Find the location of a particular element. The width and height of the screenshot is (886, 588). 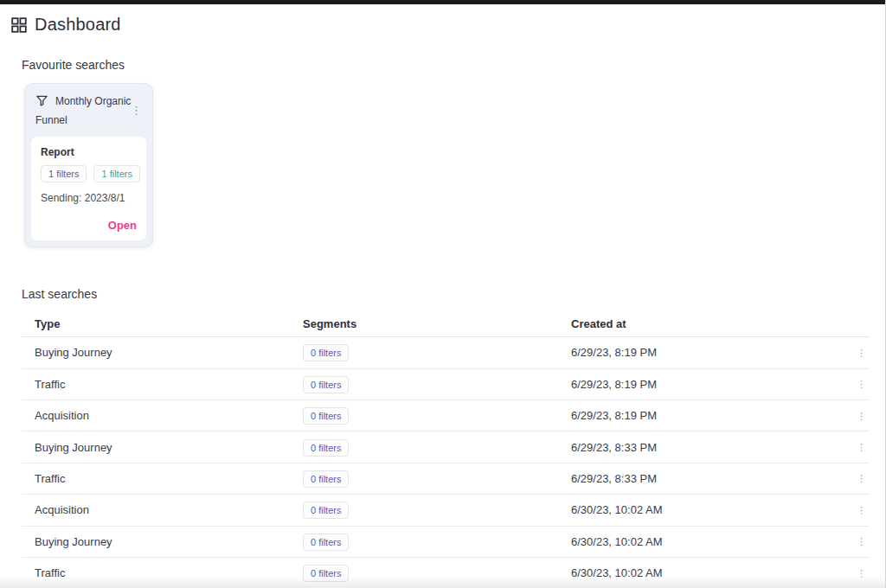

funnel-icon is located at coordinates (42, 104).